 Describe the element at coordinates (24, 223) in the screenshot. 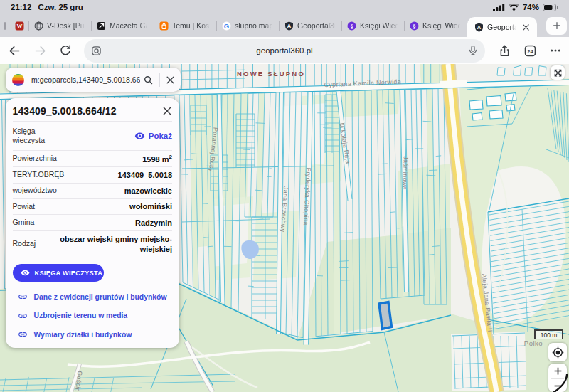

I see `attribute-label: Gmina` at that location.